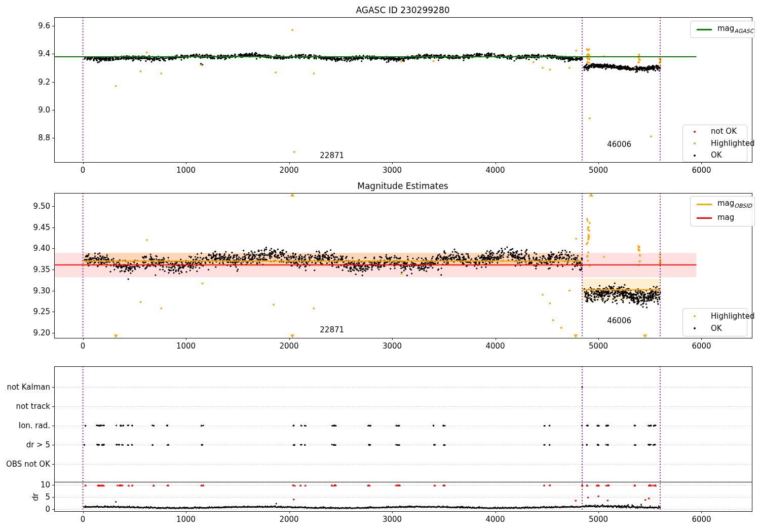 Image resolution: width=760 pixels, height=532 pixels. What do you see at coordinates (715, 322) in the screenshot?
I see `legend-middle-markers: Highlighted OK` at bounding box center [715, 322].